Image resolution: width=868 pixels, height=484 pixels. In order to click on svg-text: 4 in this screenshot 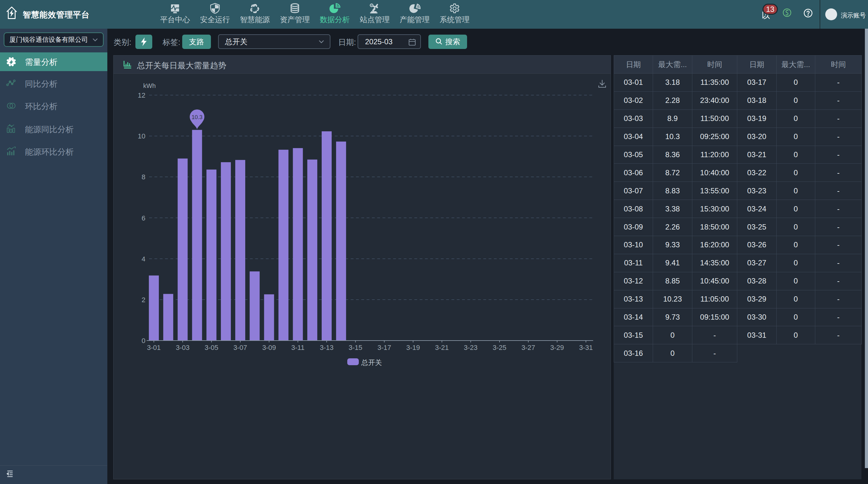, I will do `click(144, 259)`.